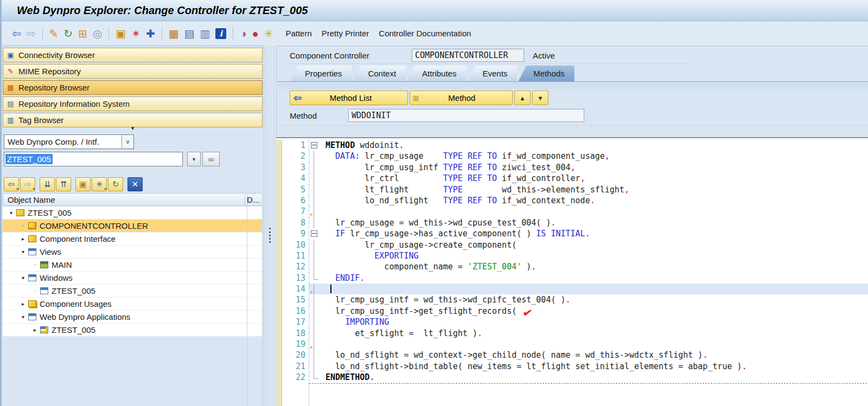  Describe the element at coordinates (436, 74) in the screenshot. I see `tab-attributes: Attributes` at that location.